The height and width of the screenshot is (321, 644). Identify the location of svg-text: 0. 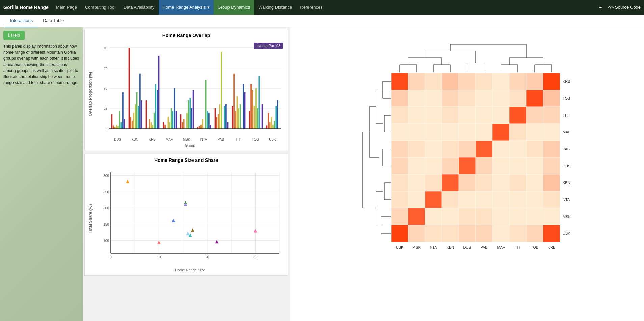
(107, 129).